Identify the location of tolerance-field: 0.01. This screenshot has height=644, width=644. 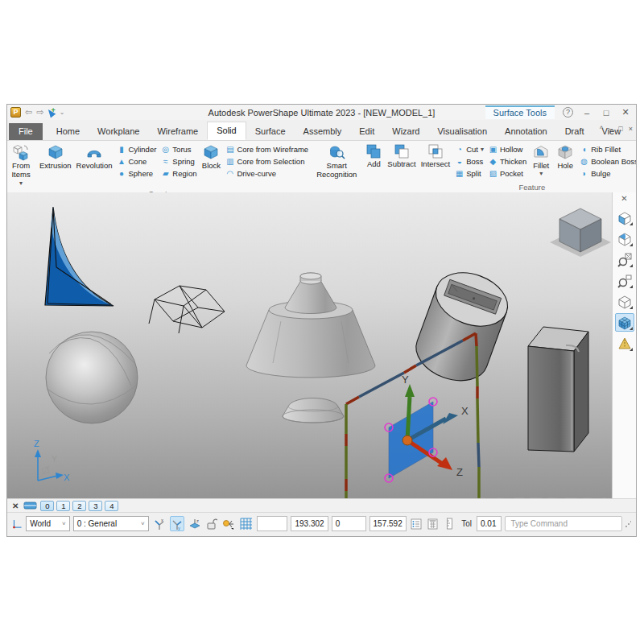
(489, 523).